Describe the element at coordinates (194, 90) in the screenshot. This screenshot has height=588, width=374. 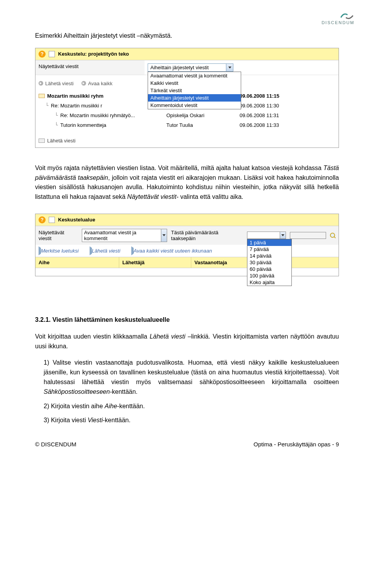
I see `dropdown-option: Tärkeät viestit` at that location.